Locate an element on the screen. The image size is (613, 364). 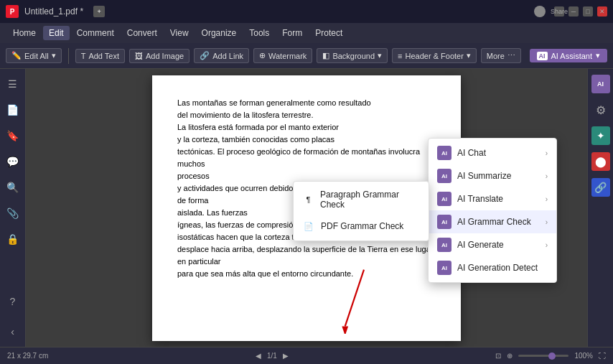
ai-chat-icon: AI is located at coordinates (444, 153).